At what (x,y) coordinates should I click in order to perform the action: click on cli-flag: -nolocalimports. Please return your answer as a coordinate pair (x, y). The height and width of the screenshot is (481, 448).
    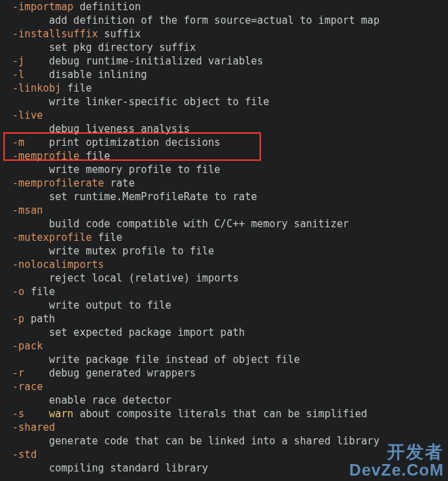
    Looking at the image, I should click on (52, 265).